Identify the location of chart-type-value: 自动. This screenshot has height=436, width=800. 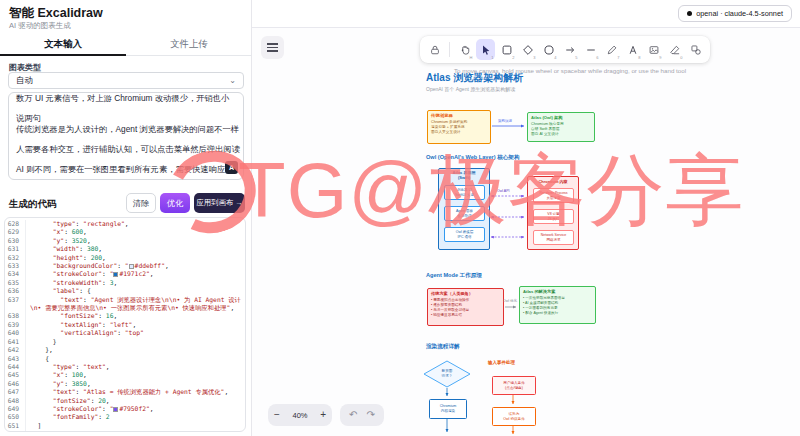
(24, 81).